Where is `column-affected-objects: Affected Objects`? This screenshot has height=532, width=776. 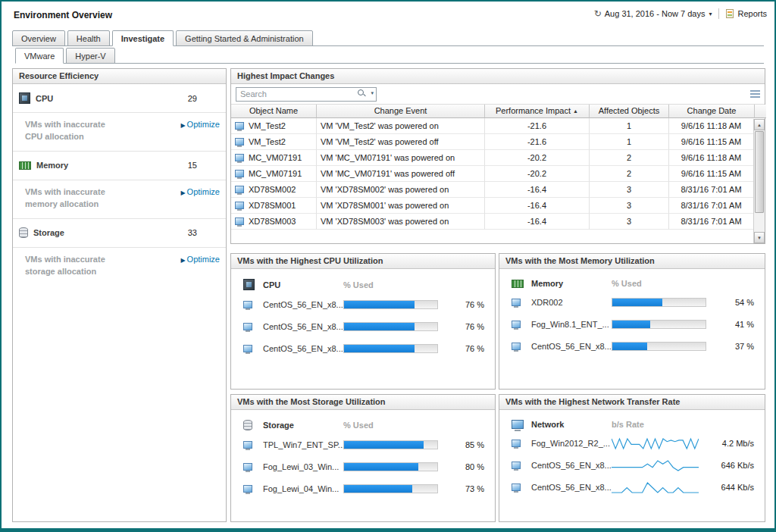
column-affected-objects: Affected Objects is located at coordinates (629, 111).